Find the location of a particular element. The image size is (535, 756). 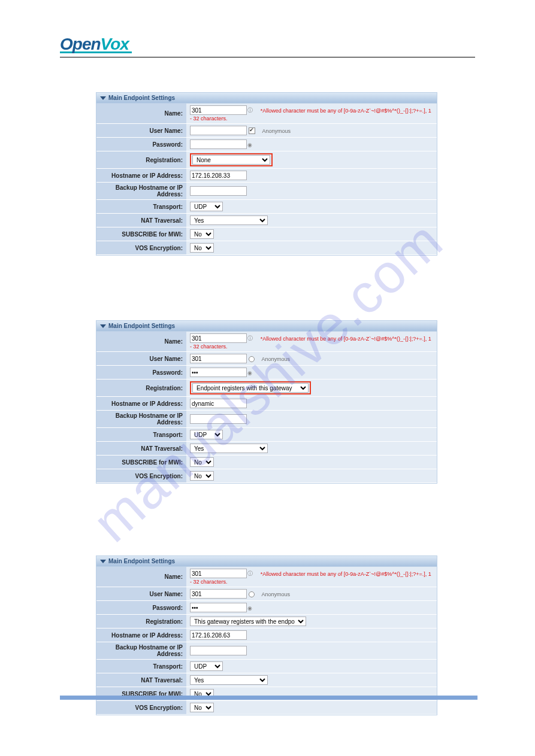

brand-logo: OpenVox is located at coordinates (267, 44).